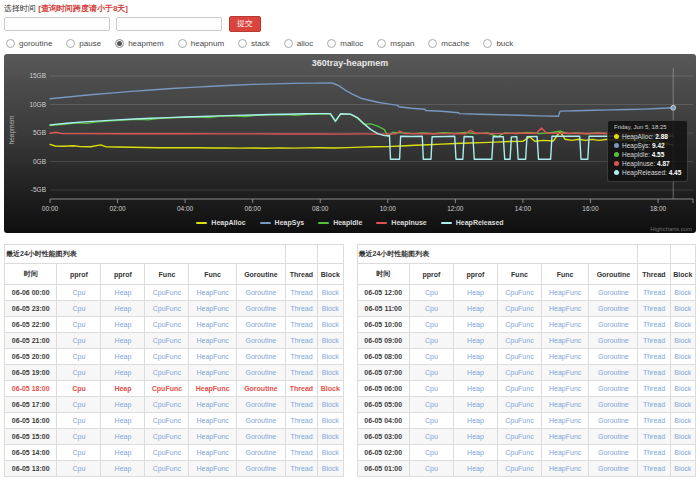 The width and height of the screenshot is (700, 481). I want to click on radio-mspan: mspan, so click(396, 44).